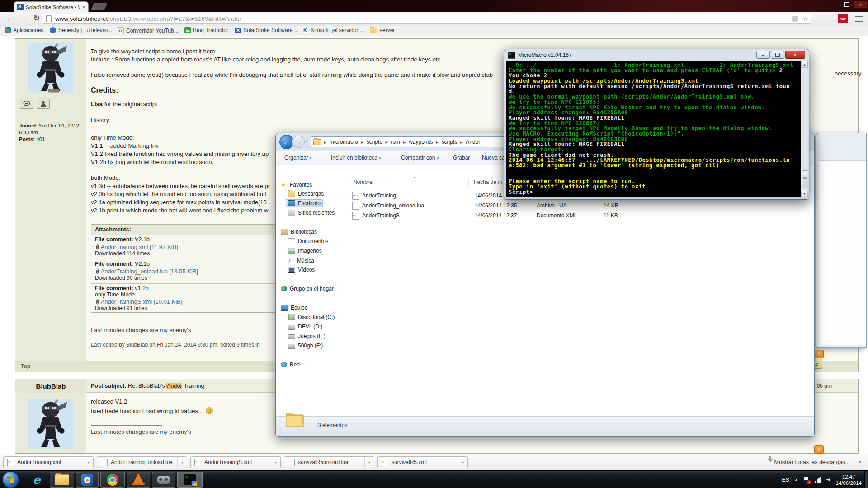 The height and width of the screenshot is (488, 868). I want to click on tab-close-icon: ×, so click(84, 7).